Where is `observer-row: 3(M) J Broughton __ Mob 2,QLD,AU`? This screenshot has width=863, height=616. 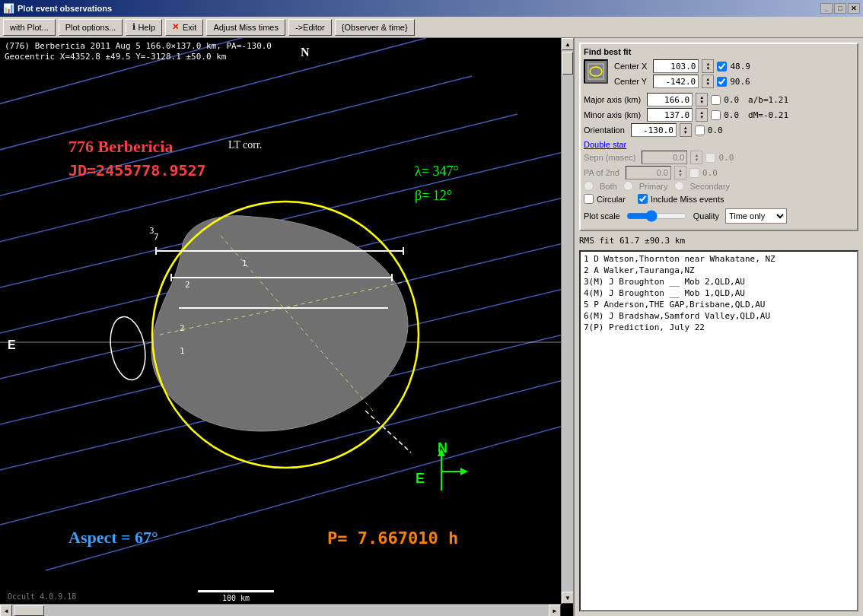
observer-row: 3(M) J Broughton __ Mob 2,QLD,AU is located at coordinates (718, 281).